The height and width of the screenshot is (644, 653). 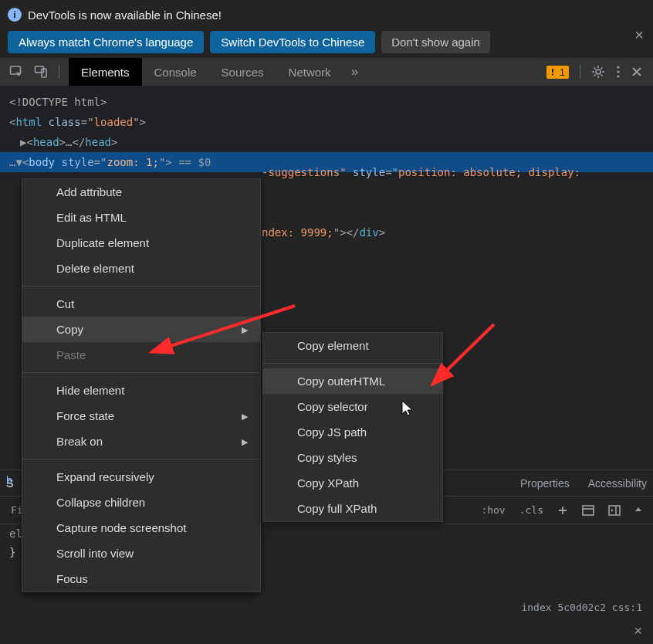 I want to click on copy-submenu-copy-styles: Copy styles, so click(x=353, y=457).